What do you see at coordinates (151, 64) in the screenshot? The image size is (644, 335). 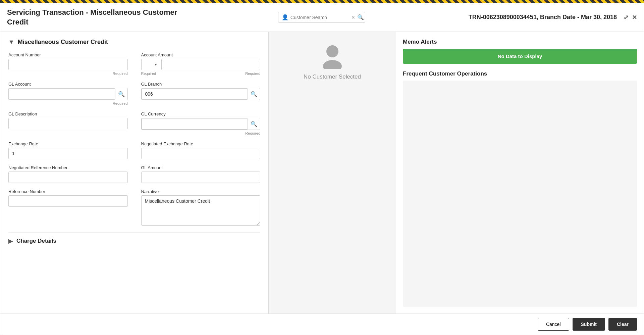 I see `currency-dropdown: ▼` at bounding box center [151, 64].